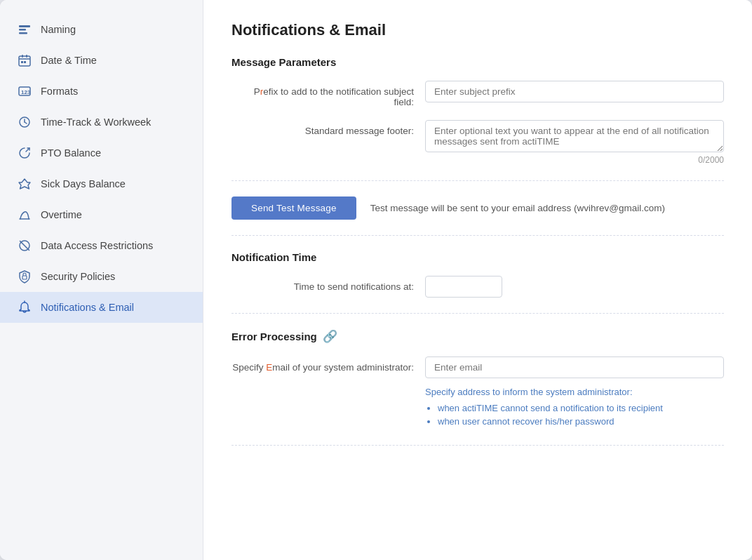 The image size is (752, 560). Describe the element at coordinates (101, 91) in the screenshot. I see `sidebar-item-formats: 123 Formats` at that location.